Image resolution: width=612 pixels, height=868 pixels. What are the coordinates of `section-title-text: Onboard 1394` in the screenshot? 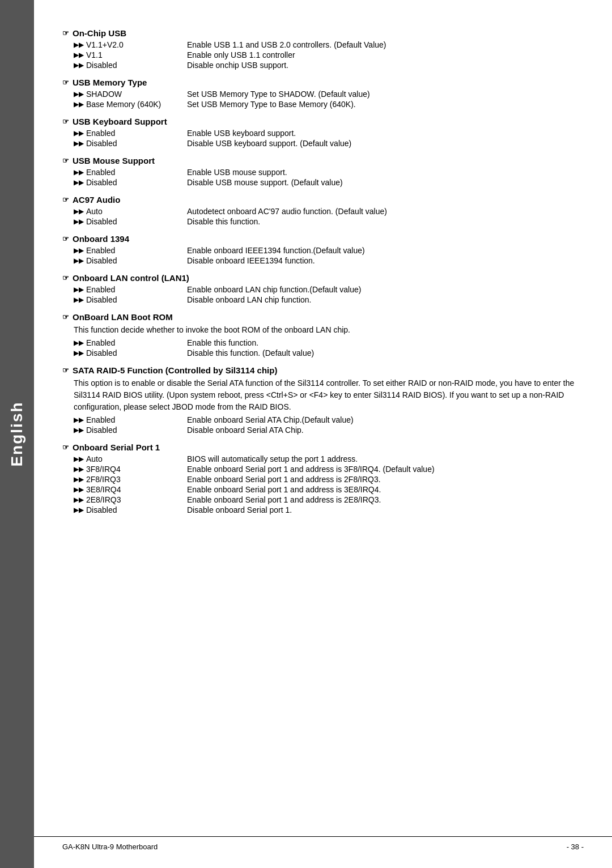 It's located at (101, 239).